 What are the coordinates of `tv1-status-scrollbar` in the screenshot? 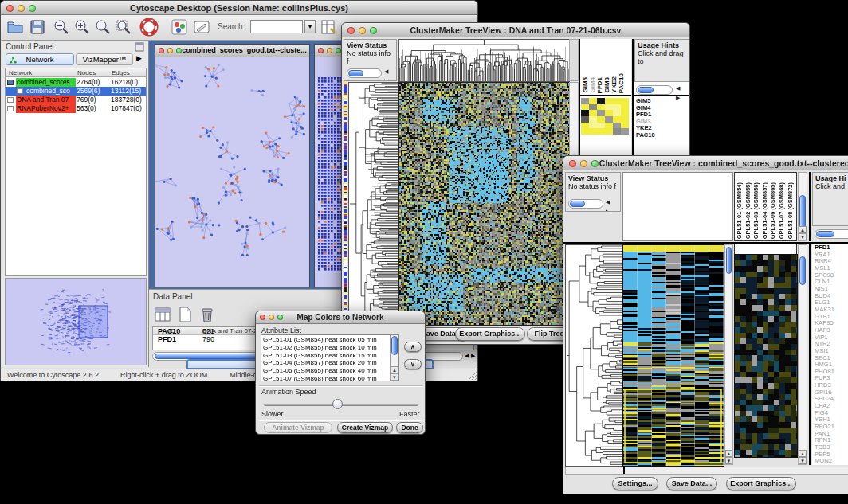 It's located at (364, 73).